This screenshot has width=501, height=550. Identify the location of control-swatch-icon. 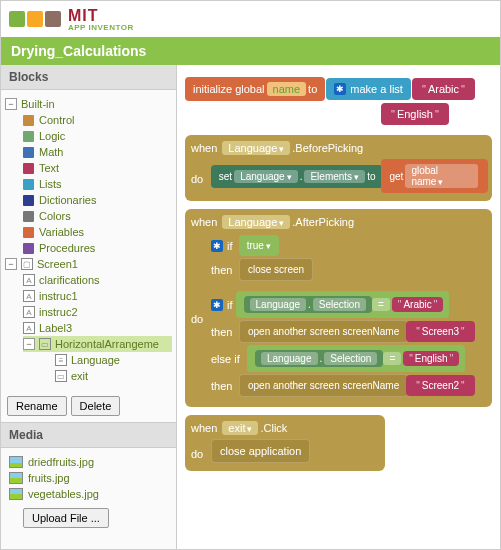
(28, 120).